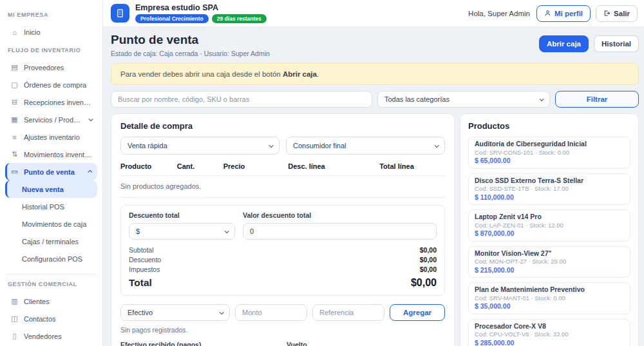 The height and width of the screenshot is (346, 644). I want to click on sidebar-item-ajustes-inventario: ≡ Ajustes inventario, so click(52, 137).